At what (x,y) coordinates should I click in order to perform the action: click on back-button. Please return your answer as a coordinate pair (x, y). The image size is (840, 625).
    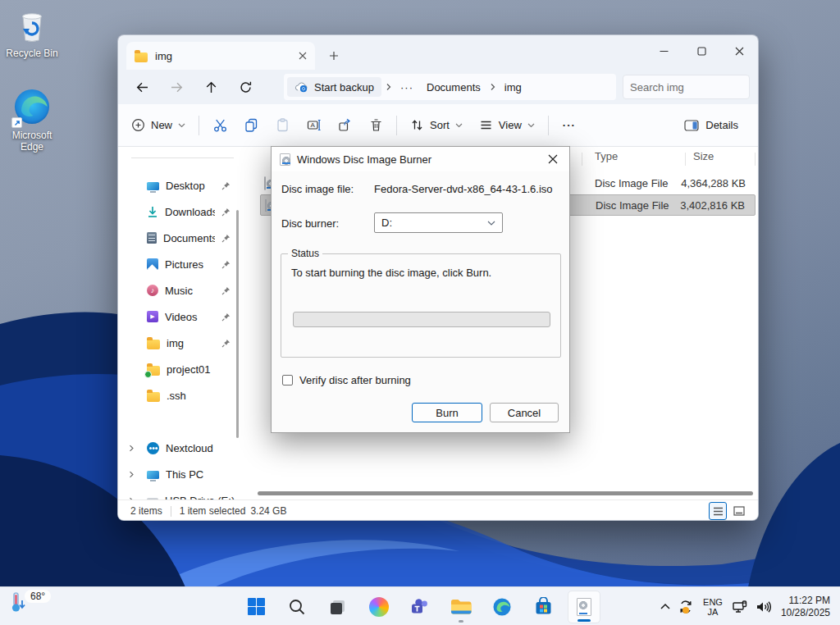
    Looking at the image, I should click on (142, 87).